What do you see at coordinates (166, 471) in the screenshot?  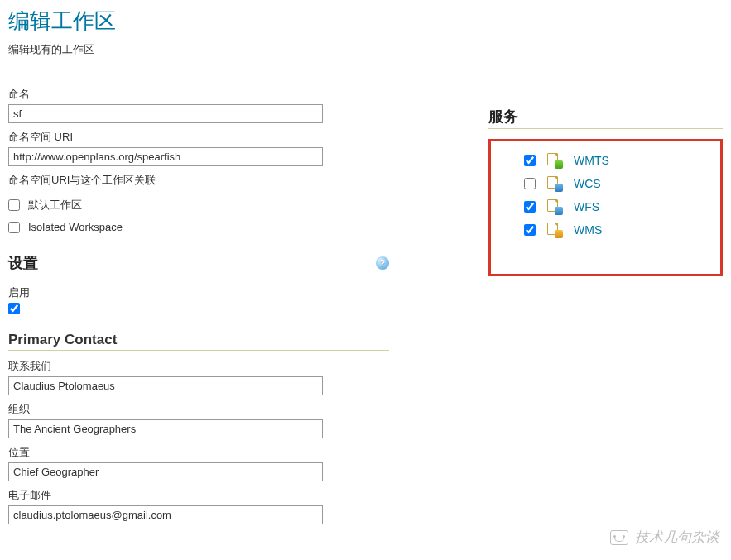 I see `position-input` at bounding box center [166, 471].